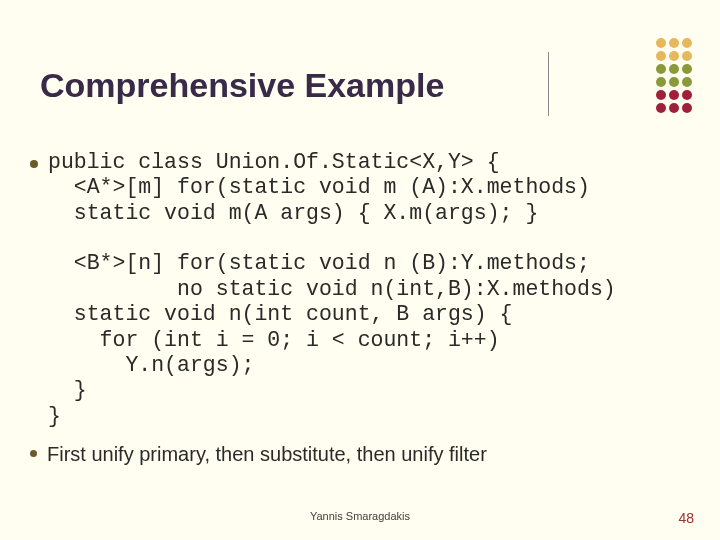 The image size is (720, 540). I want to click on slide-title: Comprehensive Example, so click(242, 86).